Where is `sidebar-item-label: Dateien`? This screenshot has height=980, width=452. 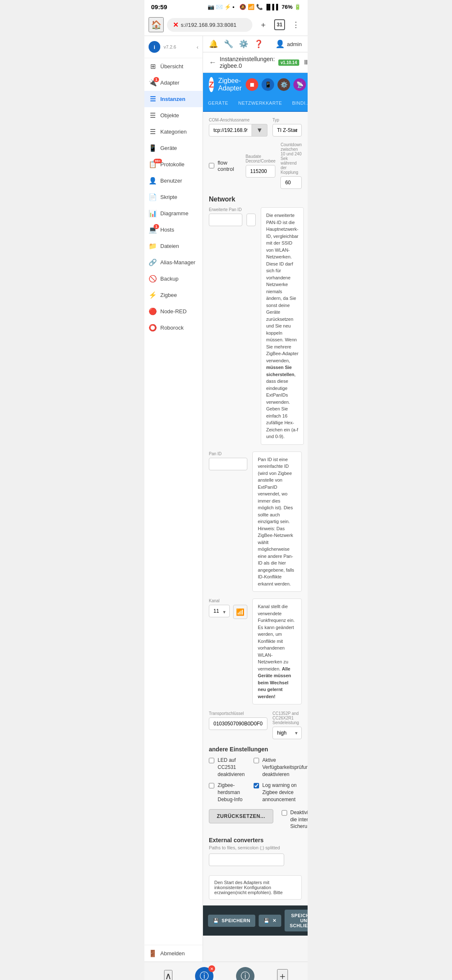 sidebar-item-label: Dateien is located at coordinates (170, 246).